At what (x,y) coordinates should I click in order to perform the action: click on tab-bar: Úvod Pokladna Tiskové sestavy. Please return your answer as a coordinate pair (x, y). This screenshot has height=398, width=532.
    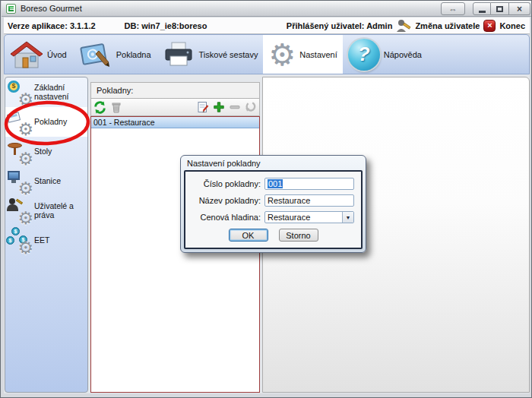
    Looking at the image, I should click on (267, 55).